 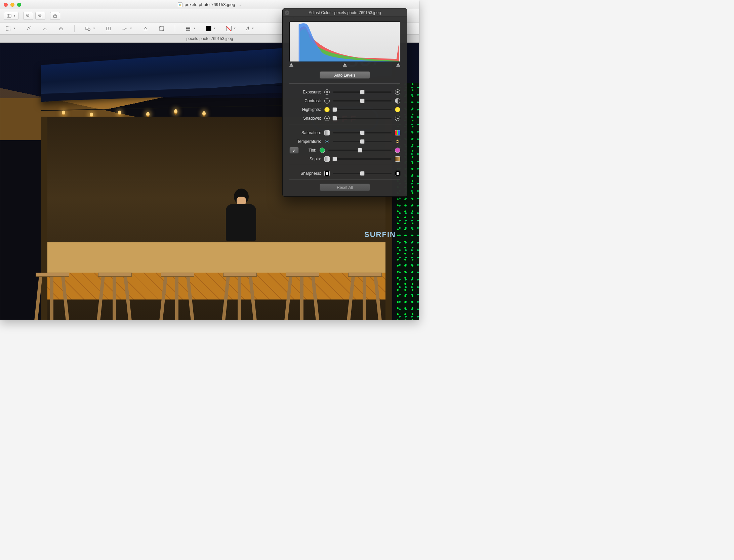 What do you see at coordinates (345, 13) in the screenshot?
I see `adjust-color-title: Adjust Color - pexels-photo-769153.jpeg` at bounding box center [345, 13].